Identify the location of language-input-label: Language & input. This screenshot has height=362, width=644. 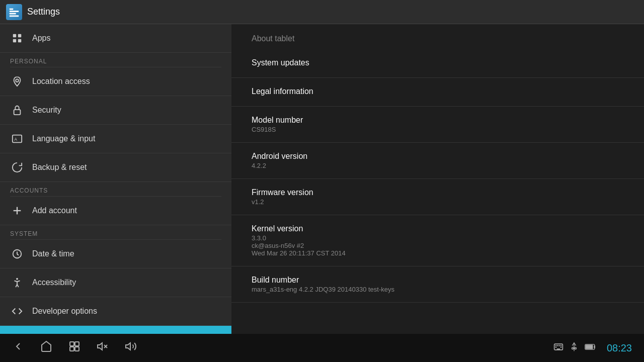
(63, 139).